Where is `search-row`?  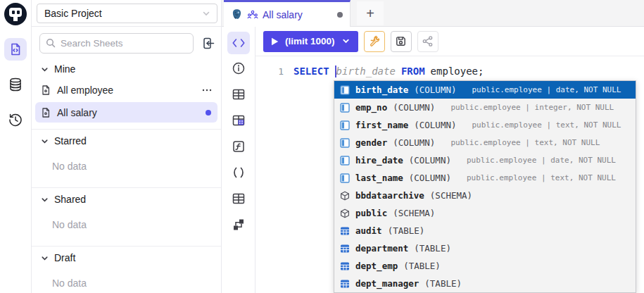
search-row is located at coordinates (127, 42).